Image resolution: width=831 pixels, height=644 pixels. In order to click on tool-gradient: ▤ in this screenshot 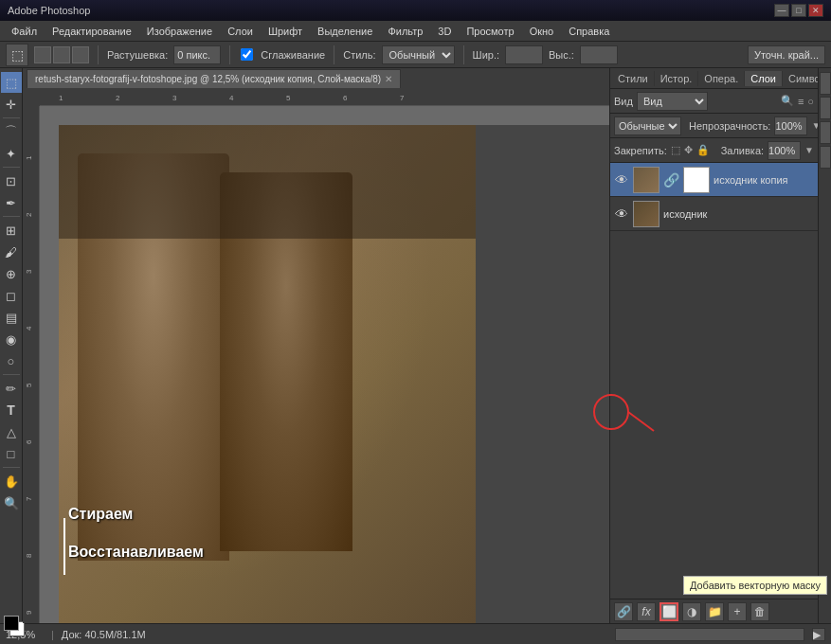, I will do `click(11, 317)`.